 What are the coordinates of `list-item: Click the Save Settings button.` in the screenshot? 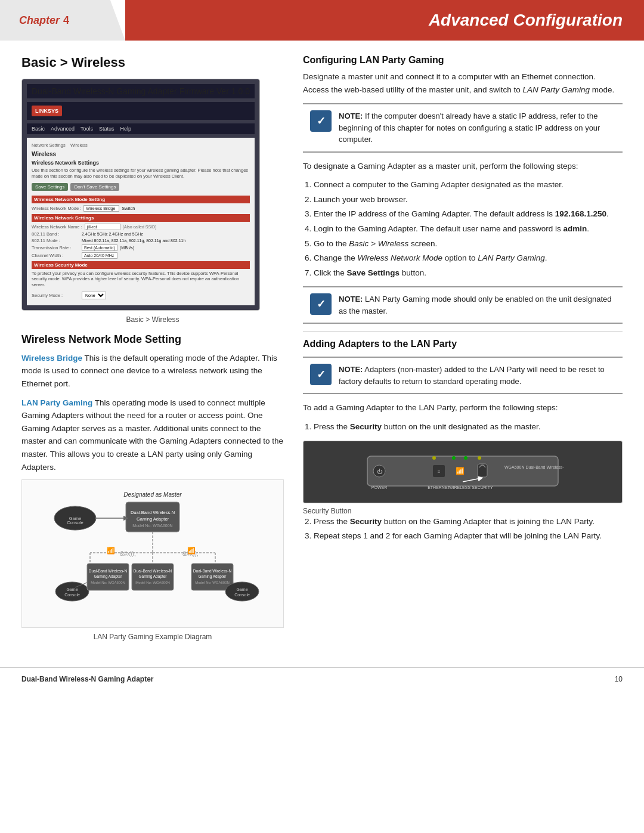 It's located at (468, 273).